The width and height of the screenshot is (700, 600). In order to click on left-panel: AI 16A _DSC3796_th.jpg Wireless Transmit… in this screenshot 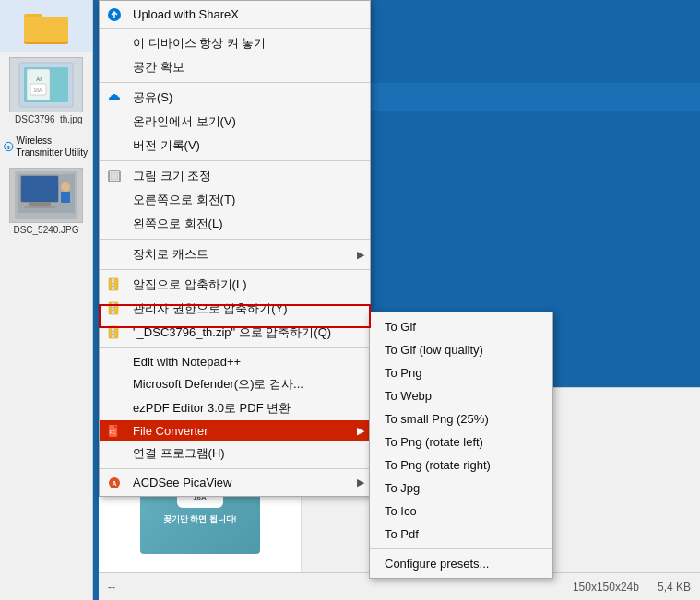, I will do `click(46, 300)`.